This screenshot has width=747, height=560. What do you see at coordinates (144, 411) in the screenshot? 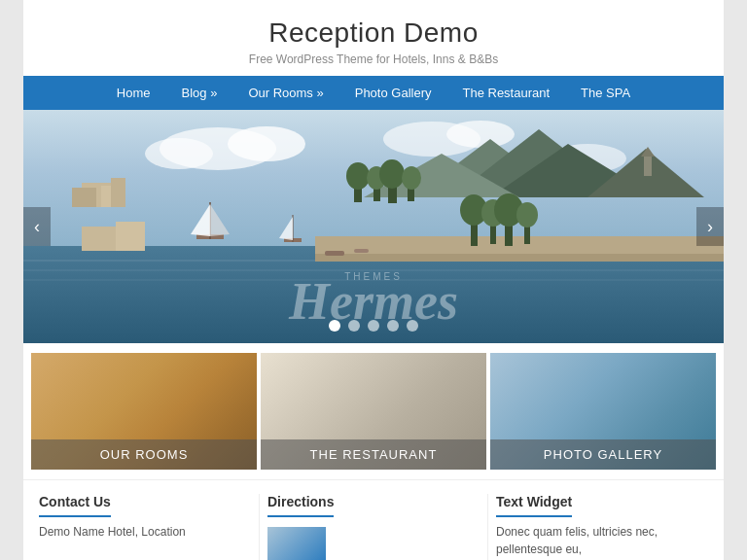
I see `feature-box-0: OUR ROOMS` at bounding box center [144, 411].